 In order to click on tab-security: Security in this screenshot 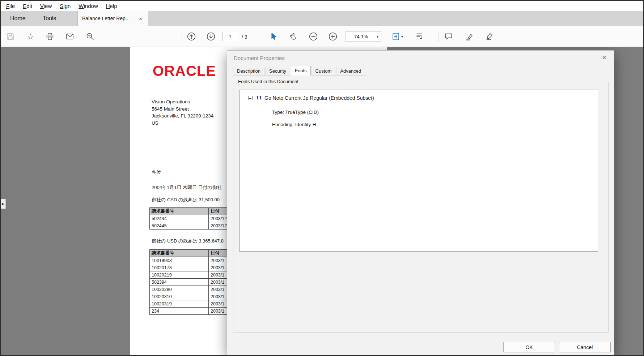, I will do `click(278, 71)`.